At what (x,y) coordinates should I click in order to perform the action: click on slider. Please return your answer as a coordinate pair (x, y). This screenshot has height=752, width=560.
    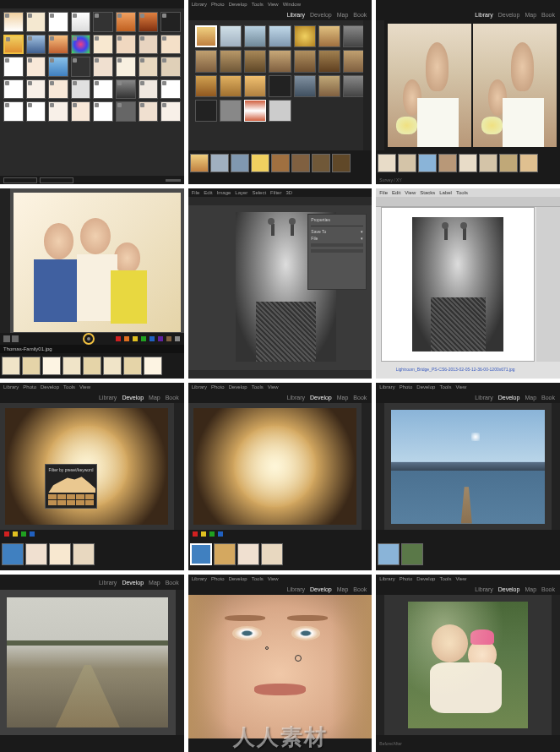
    Looking at the image, I should click on (337, 245).